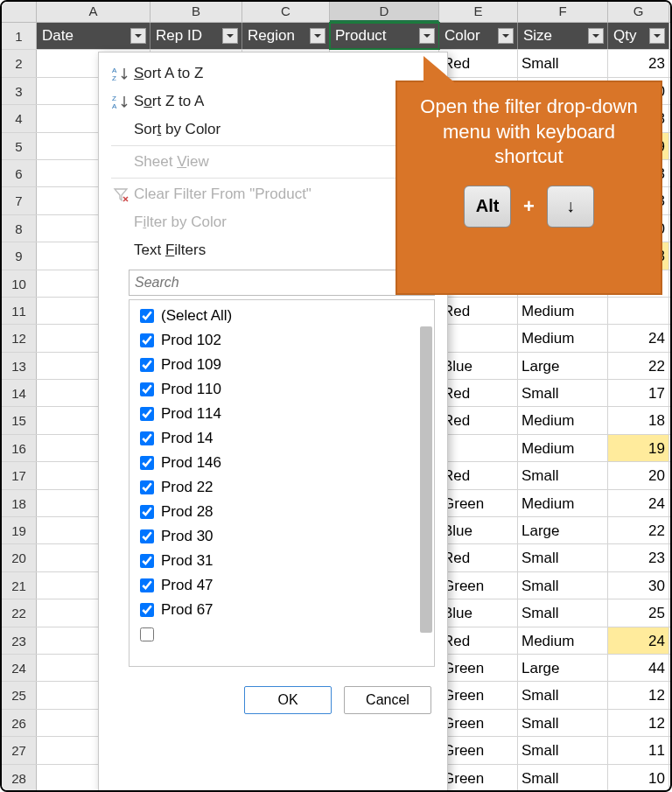 This screenshot has width=672, height=792. I want to click on col-head-G: G, so click(639, 12).